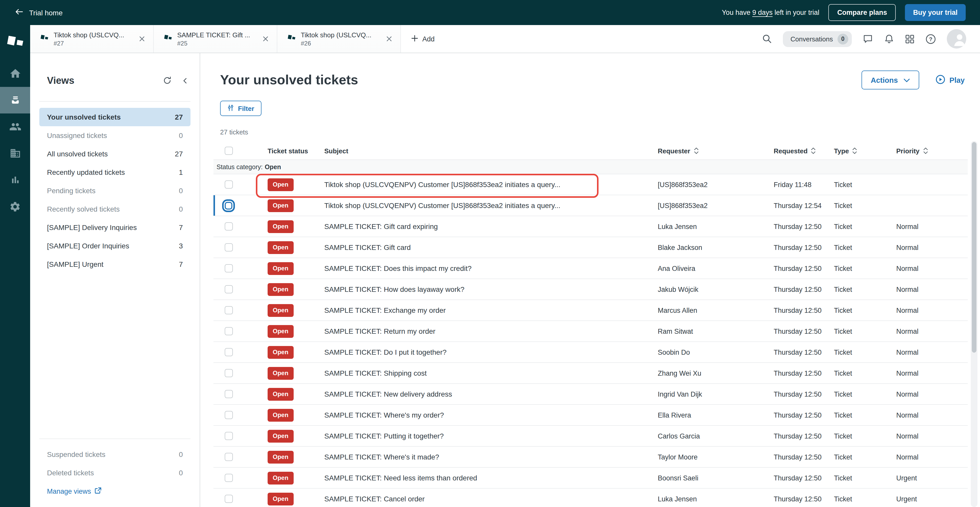  I want to click on select-all-checkbox, so click(229, 151).